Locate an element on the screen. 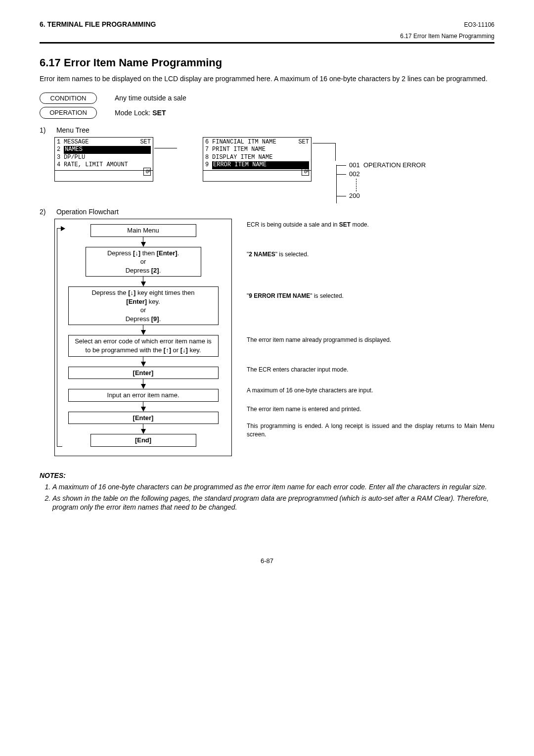  menu2-l3: ERROR ITEM NAME is located at coordinates (261, 165).